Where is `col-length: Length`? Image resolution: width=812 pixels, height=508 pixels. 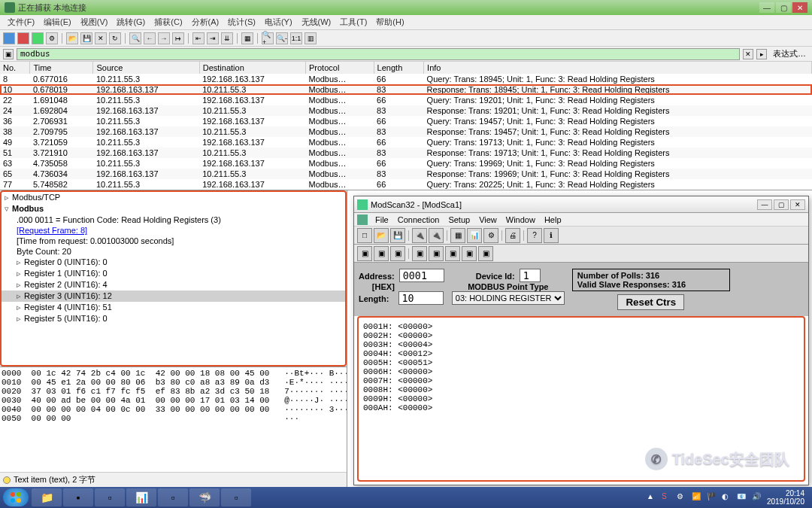
col-length: Length is located at coordinates (398, 68).